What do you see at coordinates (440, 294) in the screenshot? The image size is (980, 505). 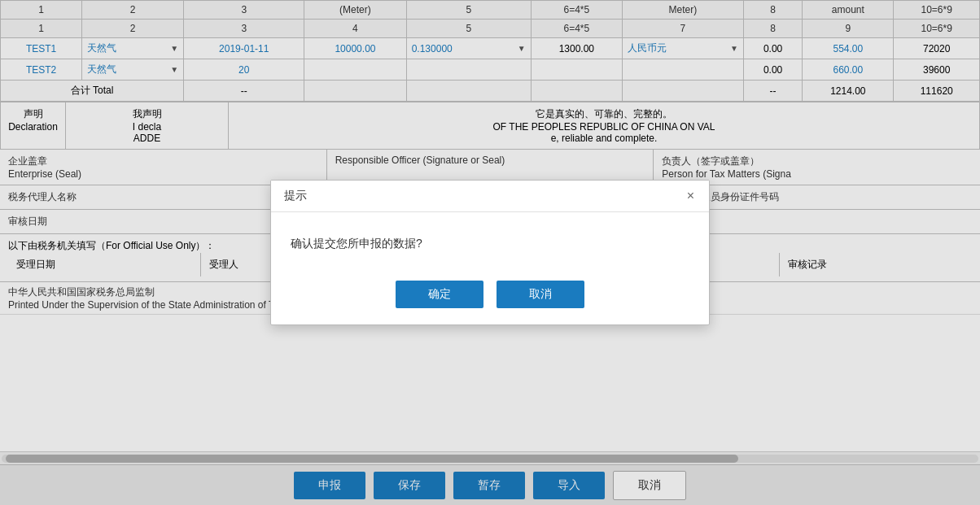 I see `dialog-confirm-button: 确定` at bounding box center [440, 294].